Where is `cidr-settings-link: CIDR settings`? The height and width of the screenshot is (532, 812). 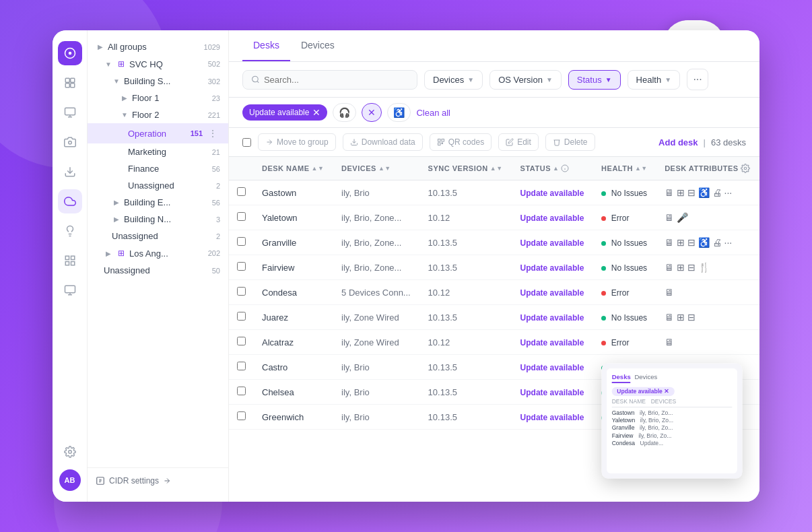
cidr-settings-link: CIDR settings is located at coordinates (158, 481).